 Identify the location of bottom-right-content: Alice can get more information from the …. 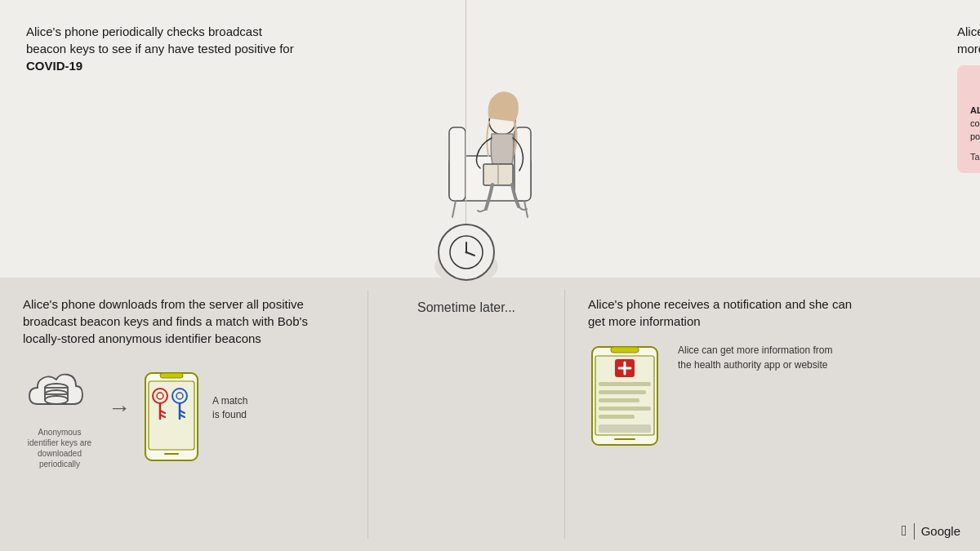
(773, 396).